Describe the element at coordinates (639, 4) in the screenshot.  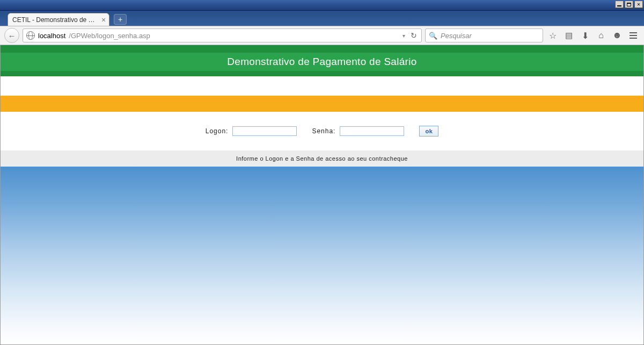
I see `window-close-button: ✕` at that location.